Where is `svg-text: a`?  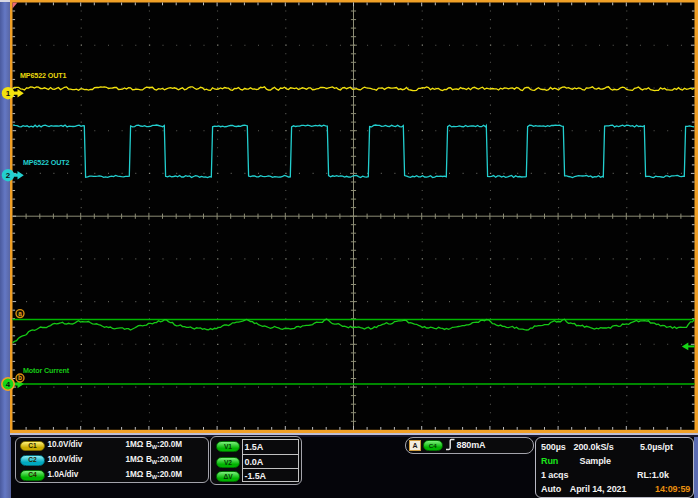
svg-text: a is located at coordinates (20, 314).